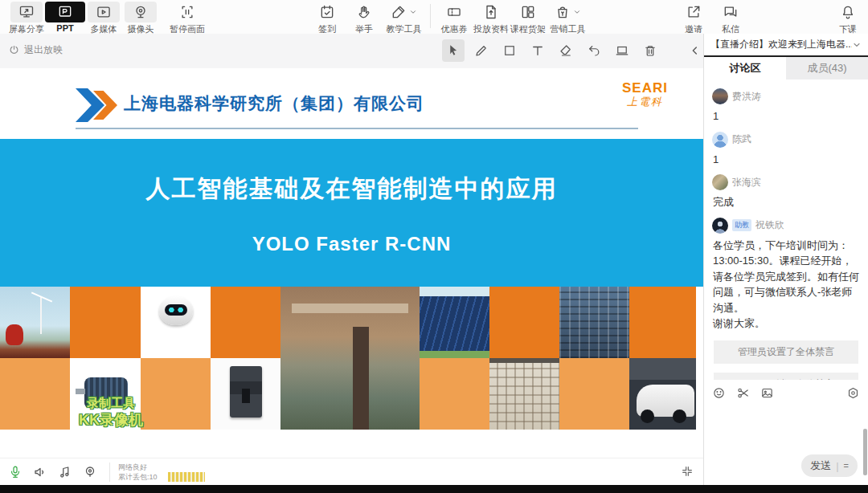  What do you see at coordinates (65, 472) in the screenshot?
I see `music-icon` at bounding box center [65, 472].